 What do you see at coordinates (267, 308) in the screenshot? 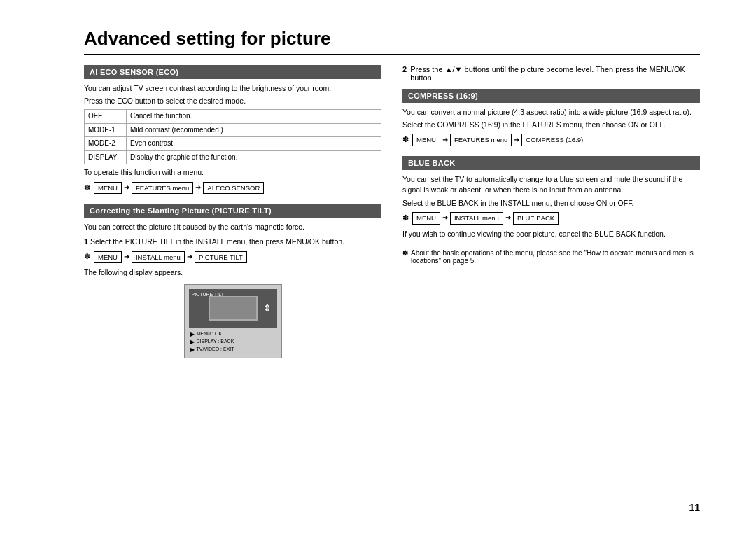
I see `tilt-arrow-icon: ⇕` at bounding box center [267, 308].